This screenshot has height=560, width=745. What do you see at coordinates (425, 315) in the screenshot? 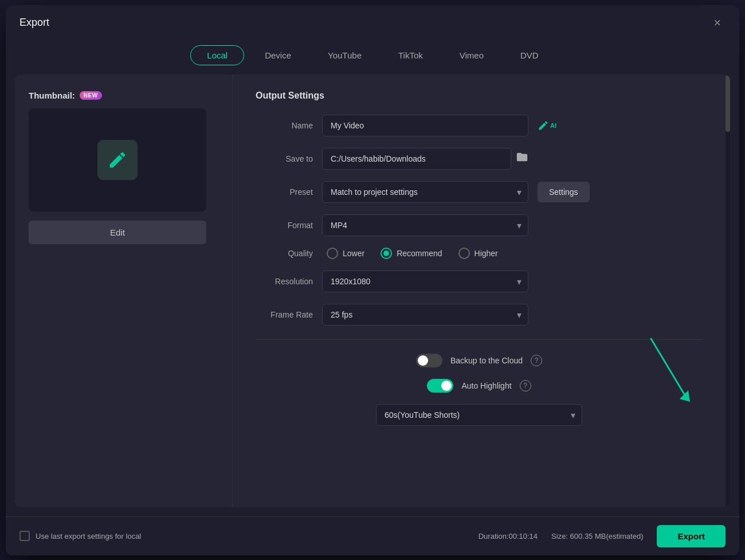
I see `frame-rate-select-wrap: 25 fps` at bounding box center [425, 315].